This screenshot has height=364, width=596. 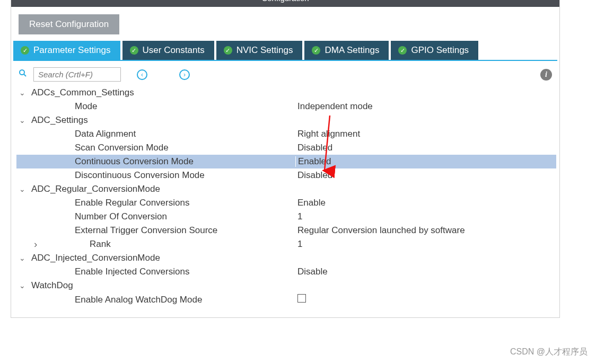 I want to click on param-value: Enabled, so click(x=426, y=162).